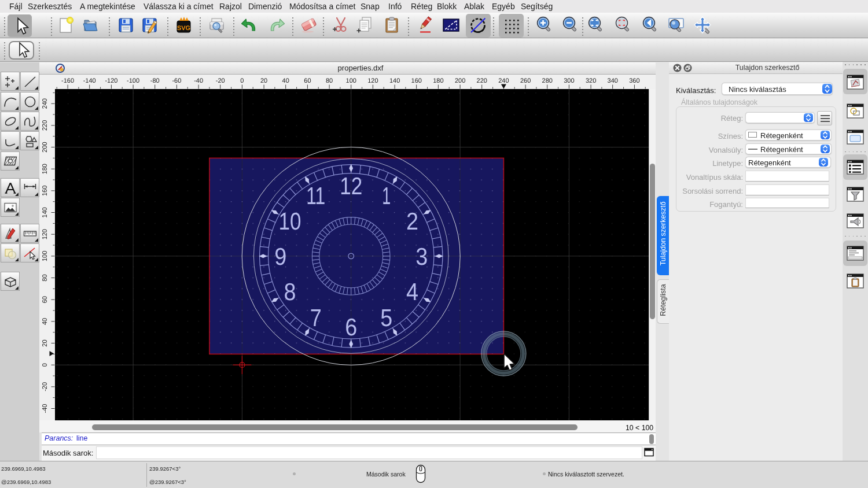  What do you see at coordinates (90, 81) in the screenshot?
I see `svg-text: -140` at bounding box center [90, 81].